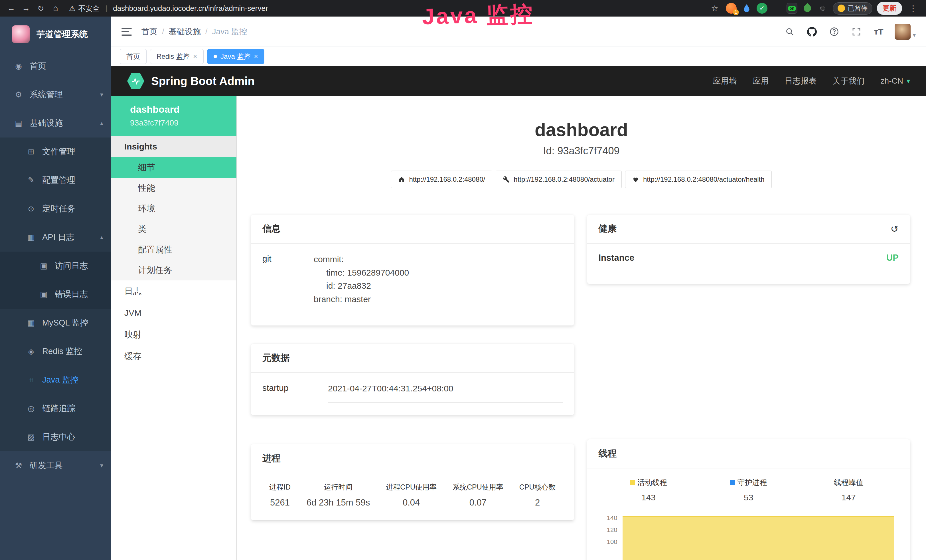 This screenshot has width=926, height=560. What do you see at coordinates (413, 482) in the screenshot?
I see `process-card: 进程 进程ID 5261 运行时间` at bounding box center [413, 482].